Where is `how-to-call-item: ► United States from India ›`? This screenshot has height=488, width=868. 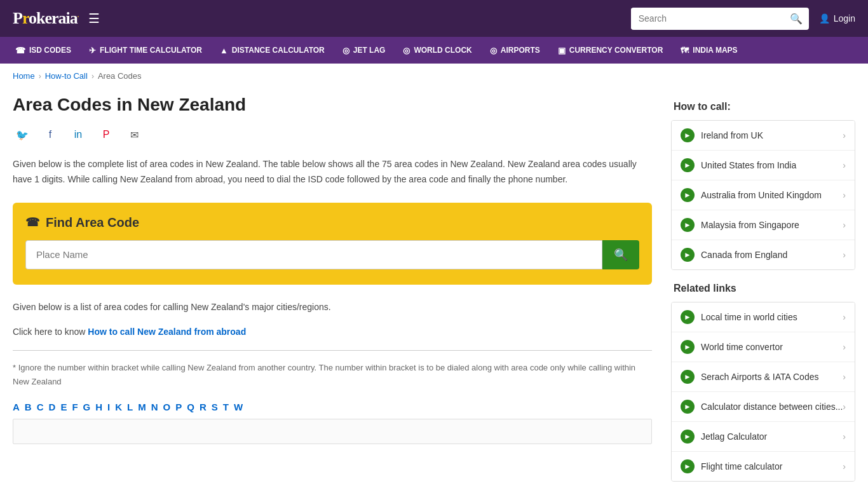 how-to-call-item: ► United States from India › is located at coordinates (763, 165).